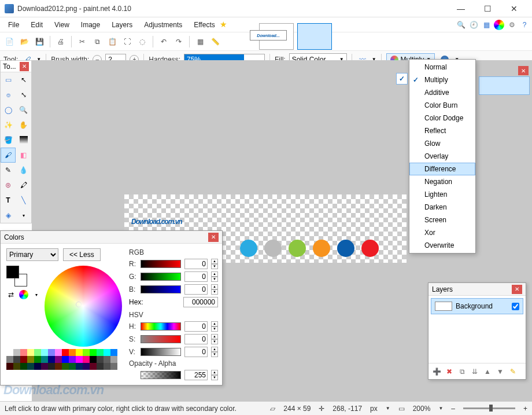  Describe the element at coordinates (14, 25) in the screenshot. I see `menu-file: File` at that location.